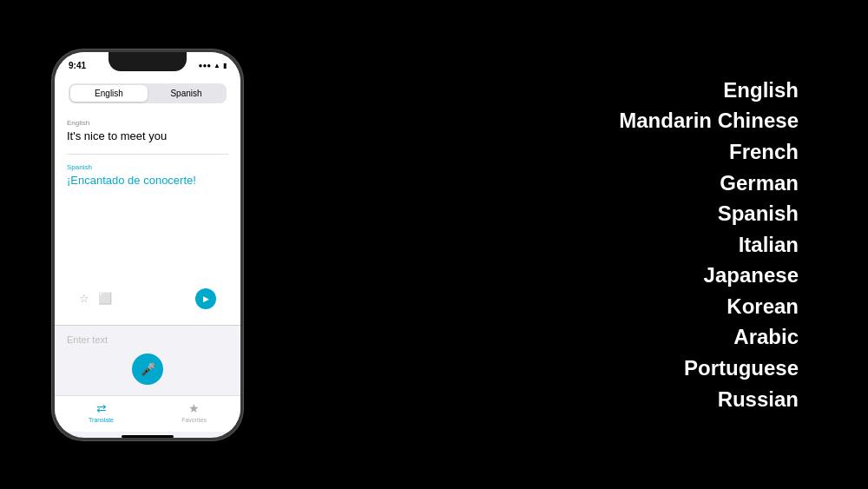  Describe the element at coordinates (148, 62) in the screenshot. I see `phone-notch` at that location.